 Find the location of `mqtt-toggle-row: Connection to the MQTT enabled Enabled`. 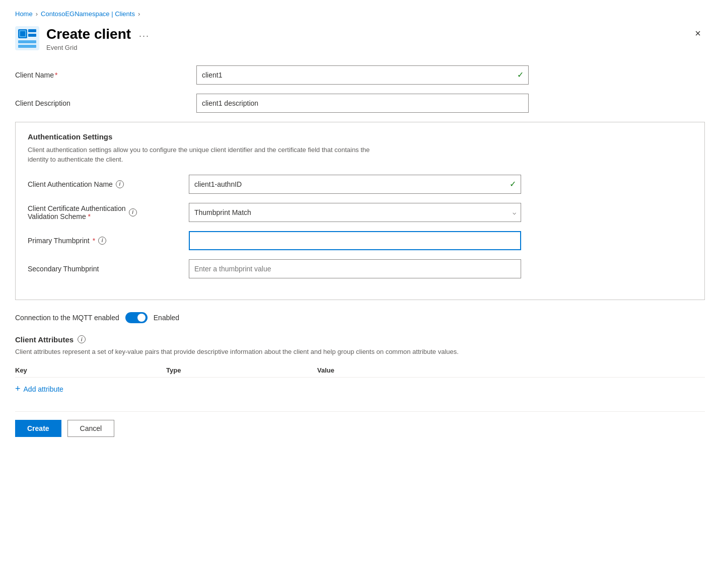

mqtt-toggle-row: Connection to the MQTT enabled Enabled is located at coordinates (360, 318).